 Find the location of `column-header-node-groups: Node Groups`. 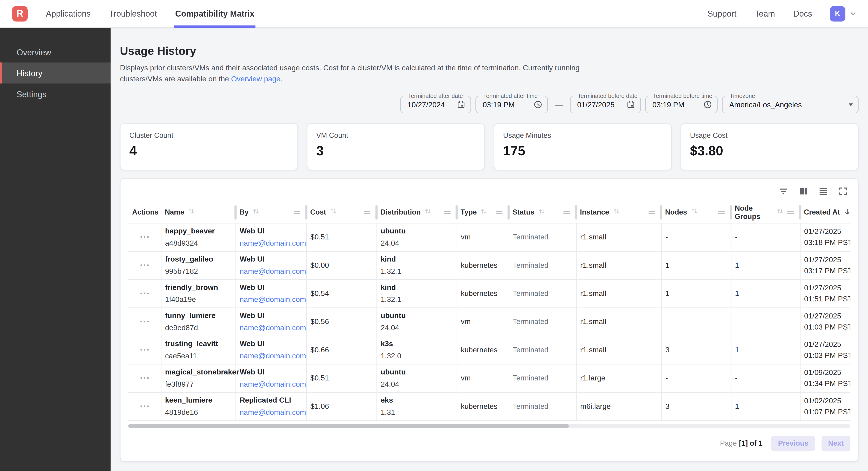

column-header-node-groups: Node Groups is located at coordinates (766, 212).